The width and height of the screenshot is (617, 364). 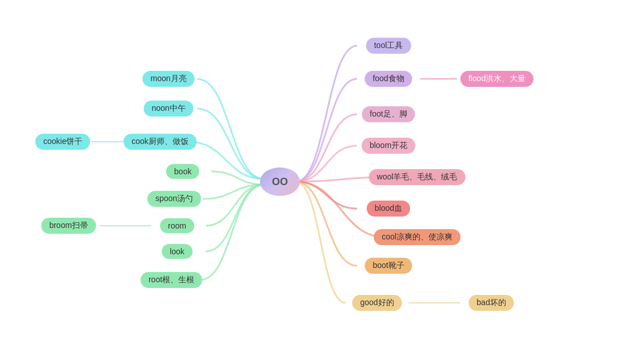 I want to click on node-cook: cook厨师、做饭, so click(x=160, y=142).